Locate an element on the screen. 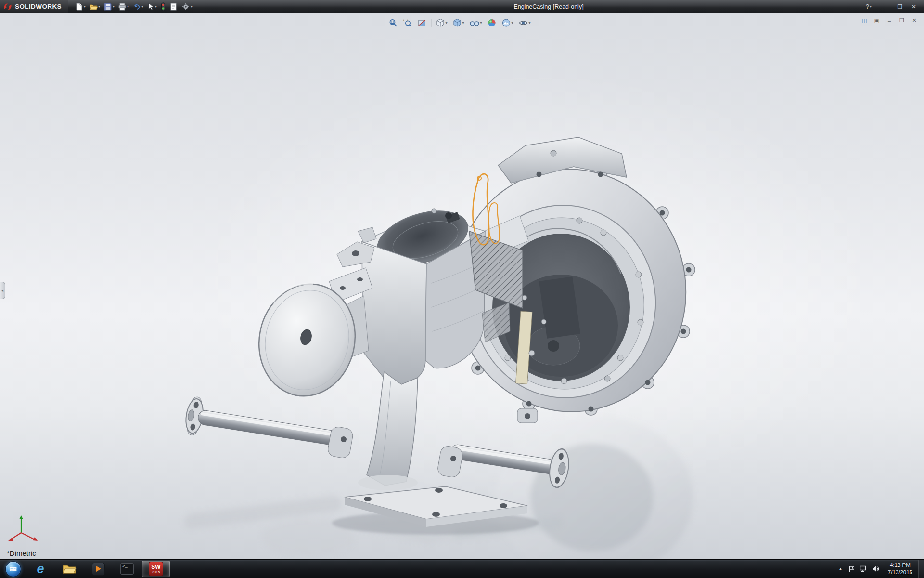 Image resolution: width=924 pixels, height=578 pixels. system-tray: ▲ 4:13 PM 7/13/2015 is located at coordinates (878, 569).